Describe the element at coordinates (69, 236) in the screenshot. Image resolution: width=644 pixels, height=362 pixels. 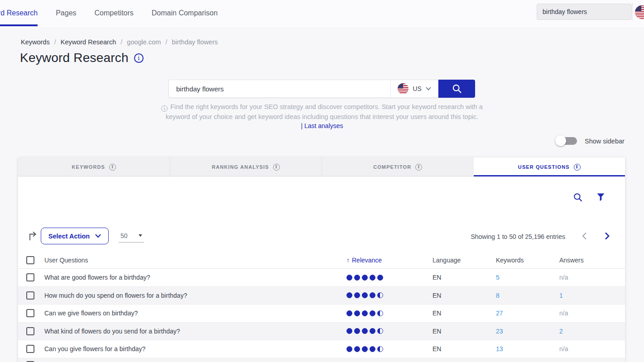
I see `select-action-label: Select Action` at that location.